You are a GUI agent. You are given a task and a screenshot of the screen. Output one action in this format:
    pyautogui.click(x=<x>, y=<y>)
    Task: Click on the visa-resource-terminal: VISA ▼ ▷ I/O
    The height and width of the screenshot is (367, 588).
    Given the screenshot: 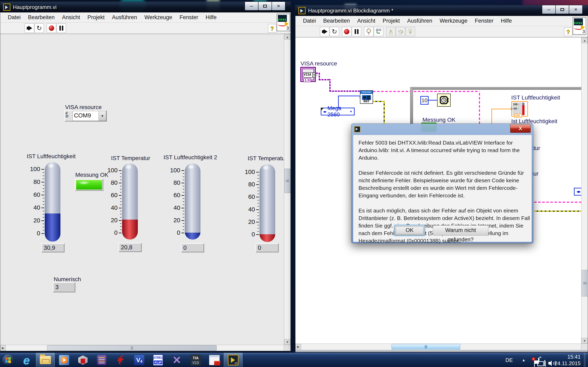 What is the action you would take?
    pyautogui.click(x=308, y=75)
    